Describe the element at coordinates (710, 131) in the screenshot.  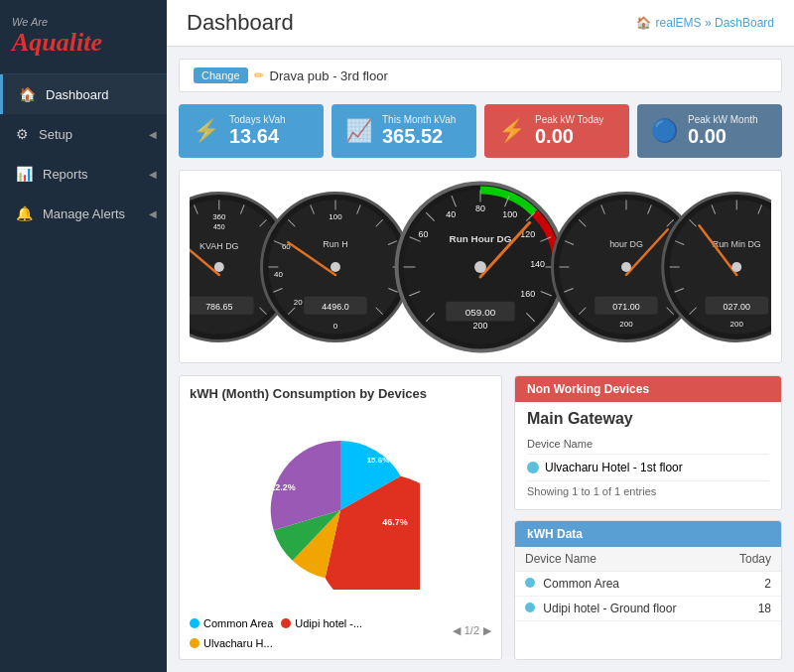
I see `stat-card-peak-kw-month: 🔵 Peak kW Month 0.00` at that location.